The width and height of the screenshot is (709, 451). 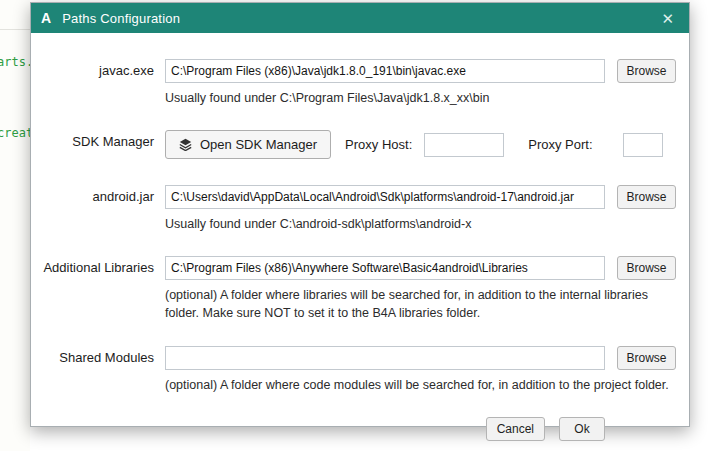 What do you see at coordinates (46, 18) in the screenshot?
I see `b4a-logo-icon: A` at bounding box center [46, 18].